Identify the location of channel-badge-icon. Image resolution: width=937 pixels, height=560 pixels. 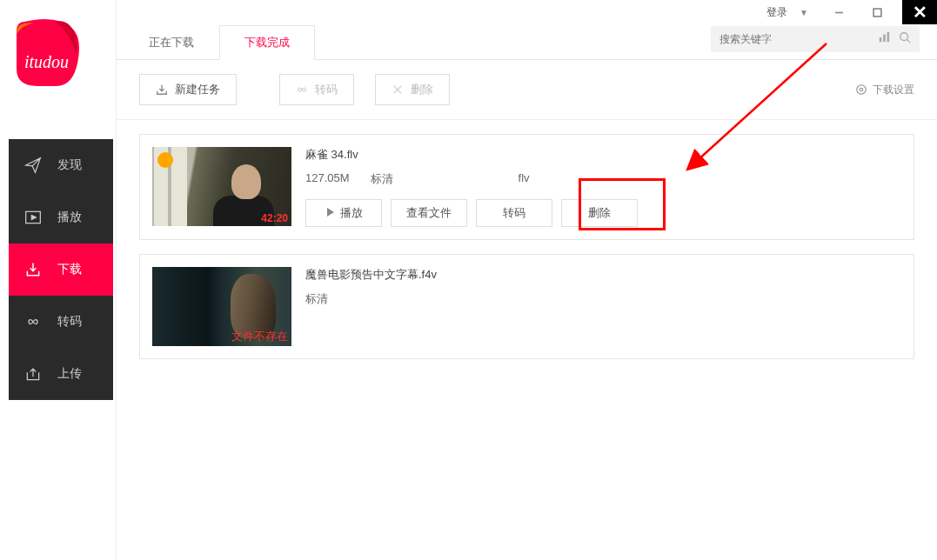
(165, 160).